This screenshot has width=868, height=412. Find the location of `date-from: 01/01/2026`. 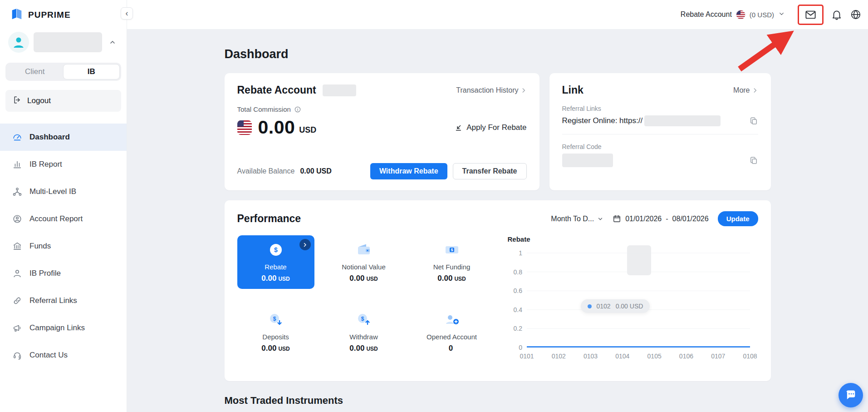

date-from: 01/01/2026 is located at coordinates (643, 219).